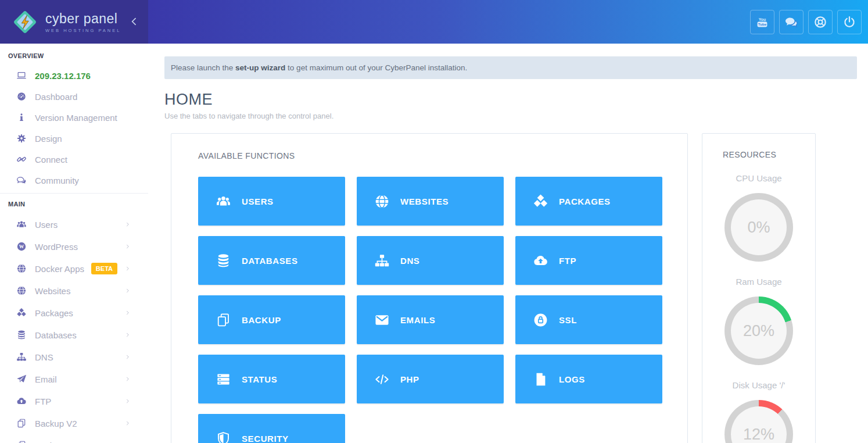 The image size is (868, 443). I want to click on sidebar-item-docker-apps: Docker Apps BETA, so click(74, 269).